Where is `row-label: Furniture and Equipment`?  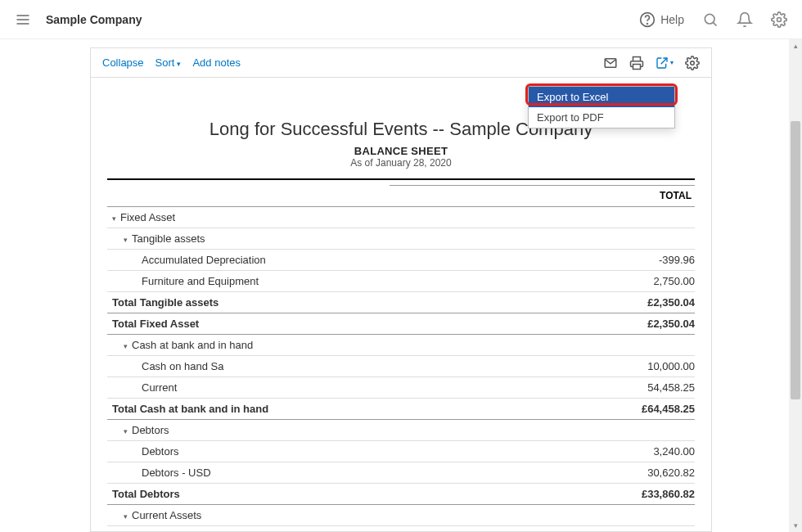 row-label: Furniture and Equipment is located at coordinates (380, 282).